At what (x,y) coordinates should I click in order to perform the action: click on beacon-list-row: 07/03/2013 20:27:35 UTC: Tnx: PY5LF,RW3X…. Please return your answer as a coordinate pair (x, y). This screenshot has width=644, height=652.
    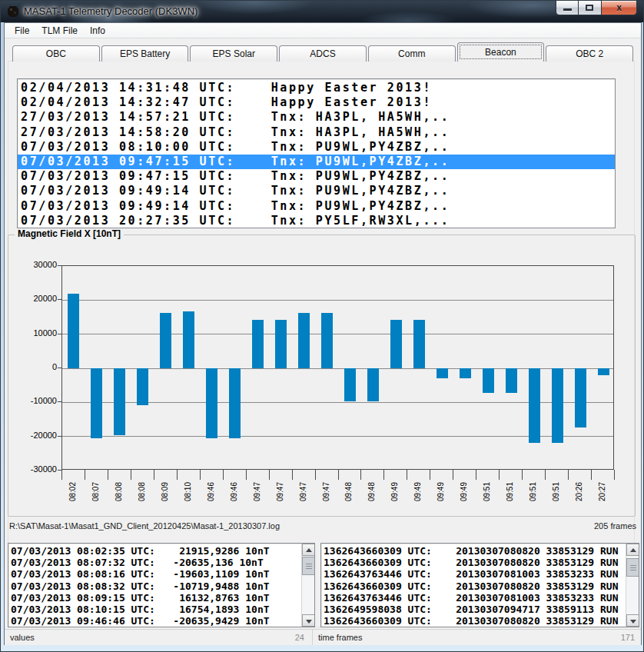
    Looking at the image, I should click on (317, 221).